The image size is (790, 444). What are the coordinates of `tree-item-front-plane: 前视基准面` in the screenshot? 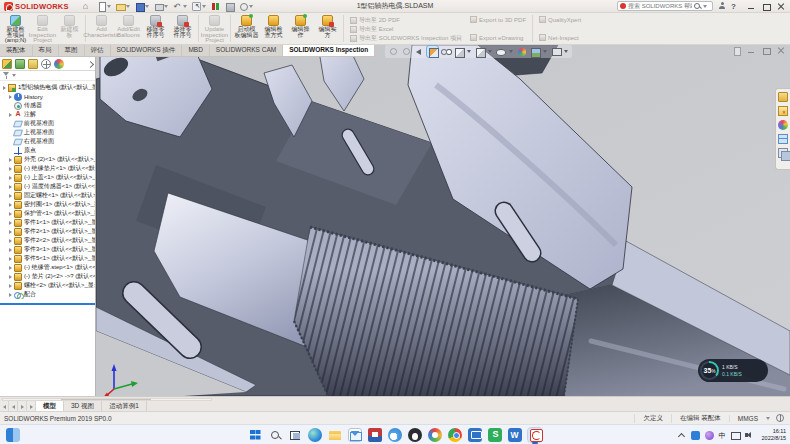 It's located at (48, 124).